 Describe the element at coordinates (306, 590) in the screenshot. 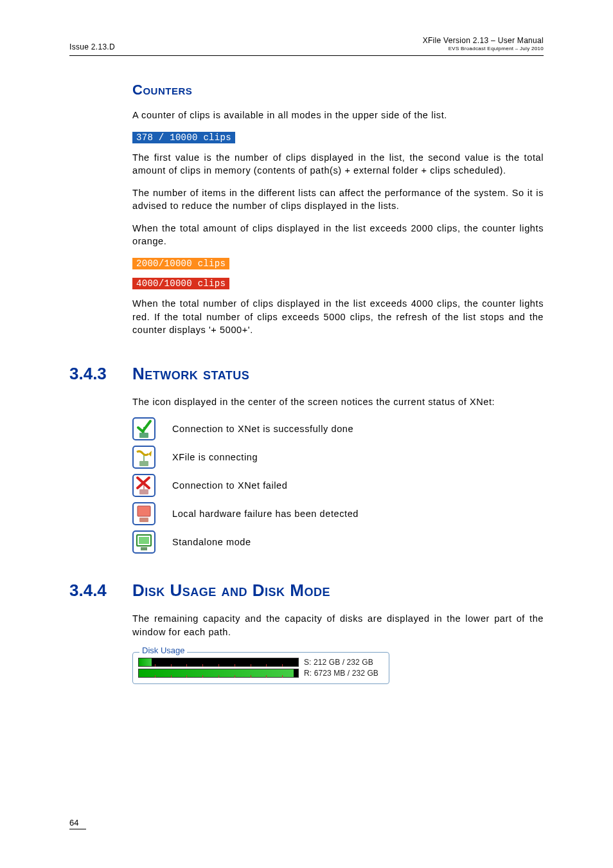

I see `heading-disk-usage: 3.4.4 Disk Usage and Disk Mode` at that location.